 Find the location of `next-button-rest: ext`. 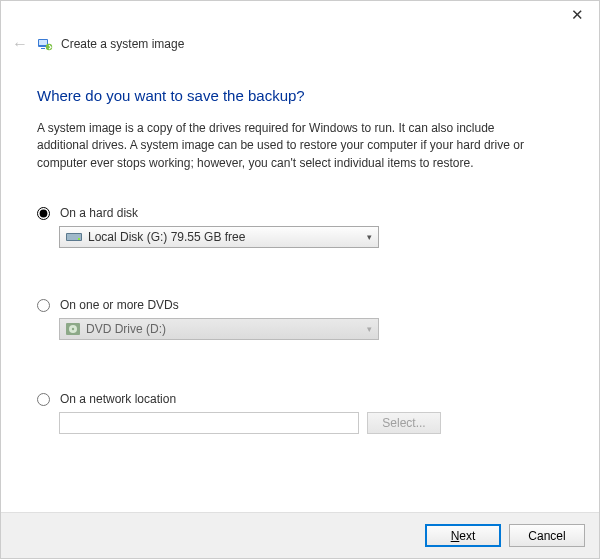

next-button-rest: ext is located at coordinates (467, 536).